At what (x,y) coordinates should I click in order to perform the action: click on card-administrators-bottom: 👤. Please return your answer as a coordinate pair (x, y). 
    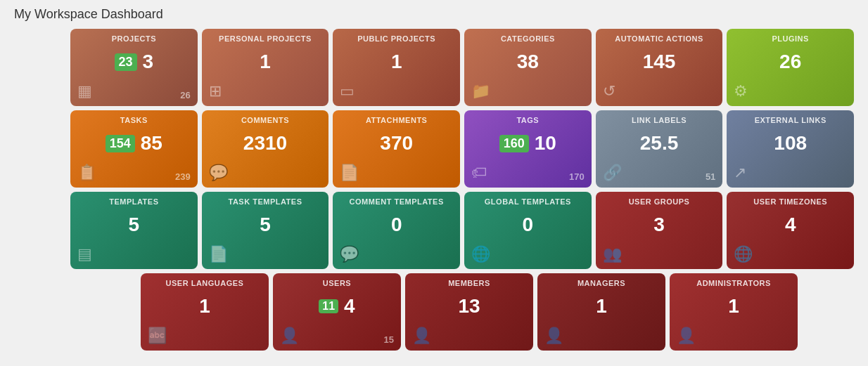
    Looking at the image, I should click on (734, 336).